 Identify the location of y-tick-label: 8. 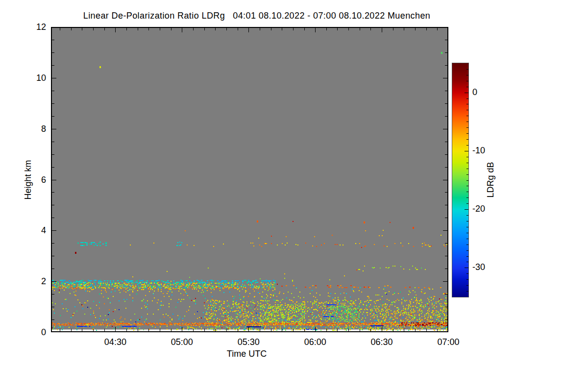
(34, 129).